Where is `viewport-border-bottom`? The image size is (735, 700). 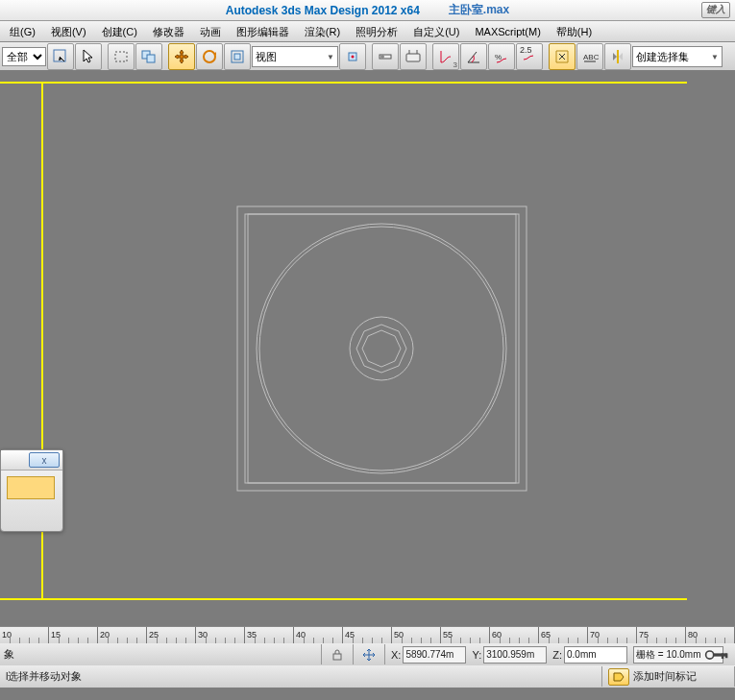
viewport-border-bottom is located at coordinates (344, 599).